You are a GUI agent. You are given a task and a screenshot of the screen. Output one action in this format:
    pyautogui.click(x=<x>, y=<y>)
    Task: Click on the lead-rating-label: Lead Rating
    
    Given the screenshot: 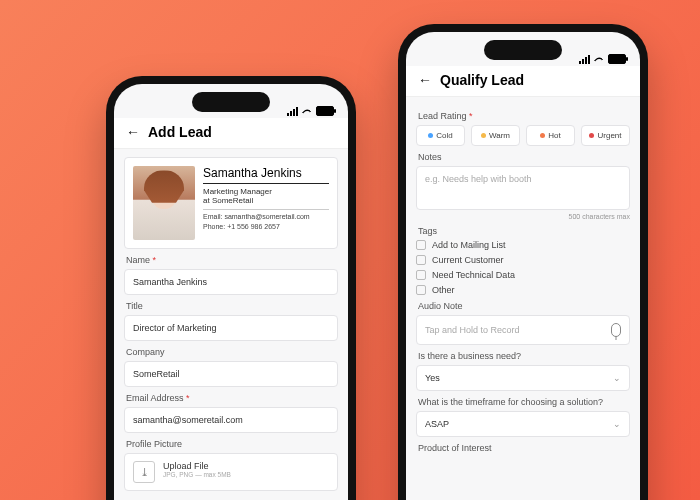 What is the action you would take?
    pyautogui.click(x=523, y=116)
    